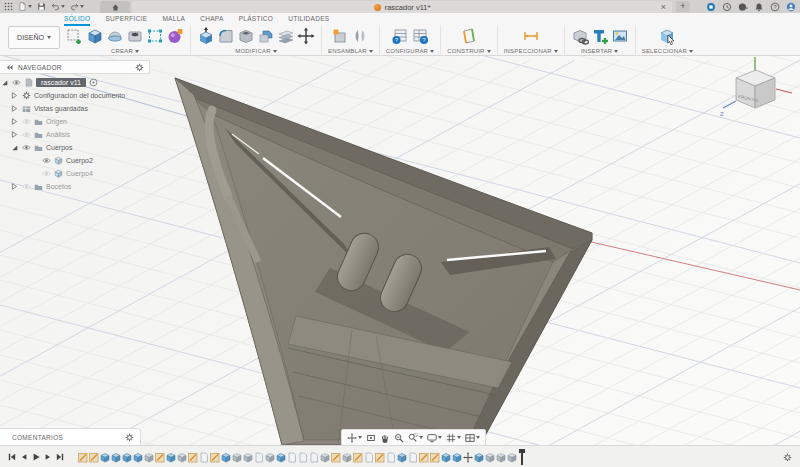 The height and width of the screenshot is (467, 800). Describe the element at coordinates (94, 82) in the screenshot. I see `activate-component-icon` at that location.